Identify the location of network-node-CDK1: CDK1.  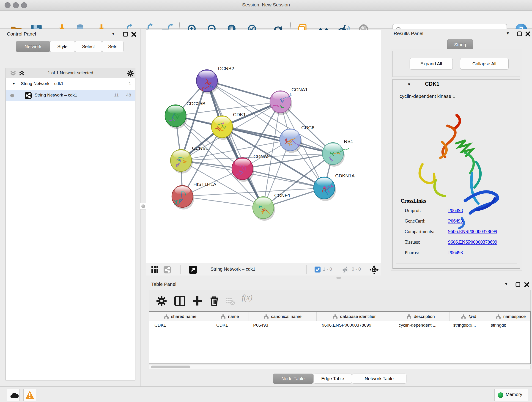
(228, 126).